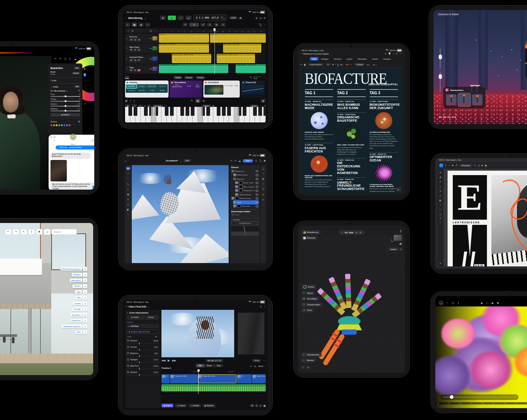  What do you see at coordinates (151, 31) in the screenshot?
I see `cd-icon: ◎` at bounding box center [151, 31].